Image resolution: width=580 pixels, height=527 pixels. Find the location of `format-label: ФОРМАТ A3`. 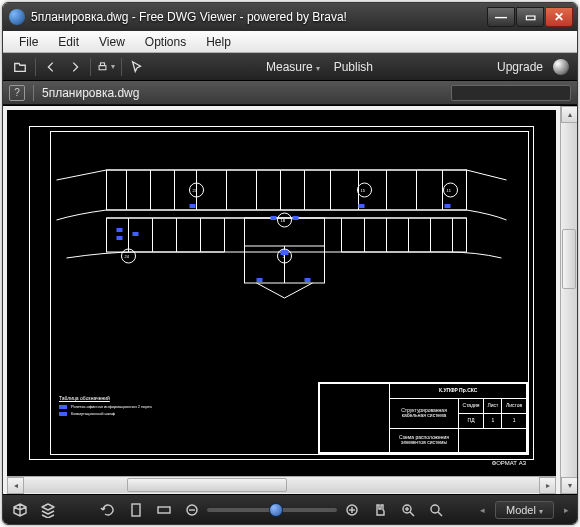

format-label: ФОРМАТ A3 is located at coordinates (509, 463).